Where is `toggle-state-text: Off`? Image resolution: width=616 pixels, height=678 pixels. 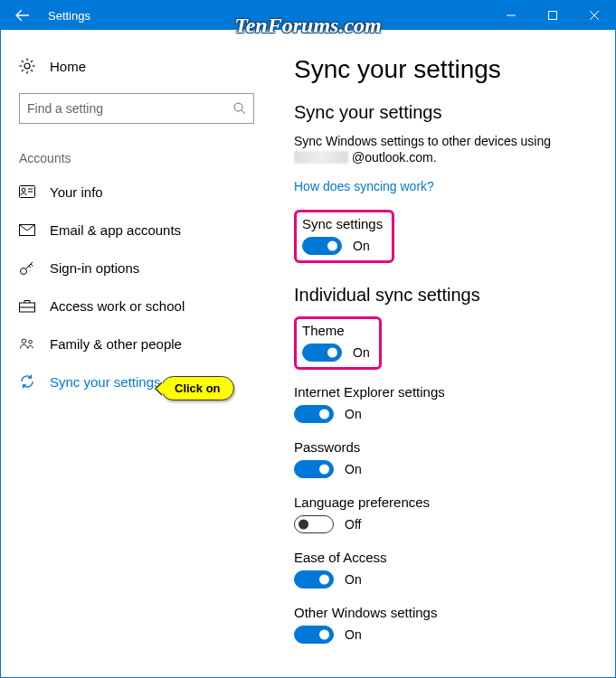 toggle-state-text: Off is located at coordinates (353, 524).